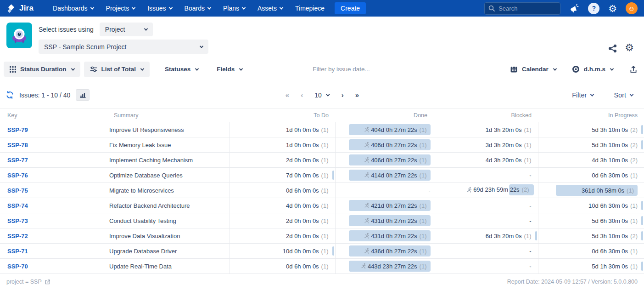  Describe the element at coordinates (594, 8) in the screenshot. I see `help-icon` at that location.